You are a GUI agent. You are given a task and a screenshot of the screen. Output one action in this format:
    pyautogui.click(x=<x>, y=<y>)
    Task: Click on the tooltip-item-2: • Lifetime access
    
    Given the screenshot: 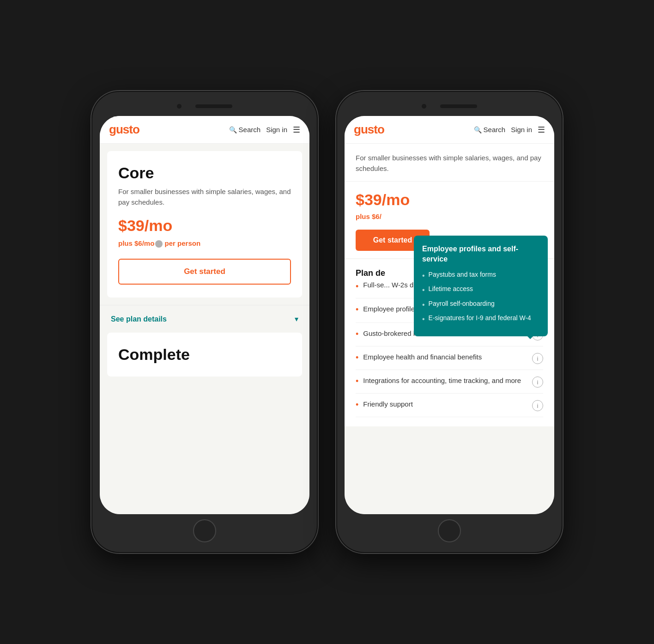 What is the action you would take?
    pyautogui.click(x=481, y=290)
    